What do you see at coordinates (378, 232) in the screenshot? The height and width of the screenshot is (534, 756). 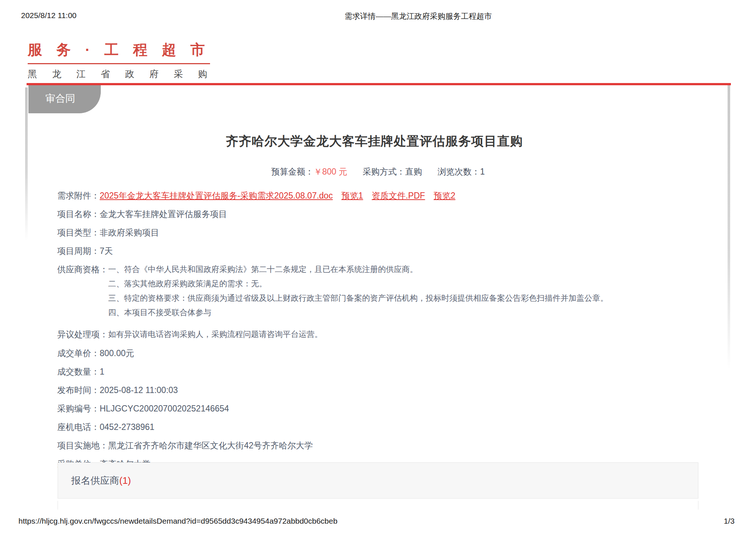 I see `project-type-row: 项目类型： 非政府采购项目` at bounding box center [378, 232].